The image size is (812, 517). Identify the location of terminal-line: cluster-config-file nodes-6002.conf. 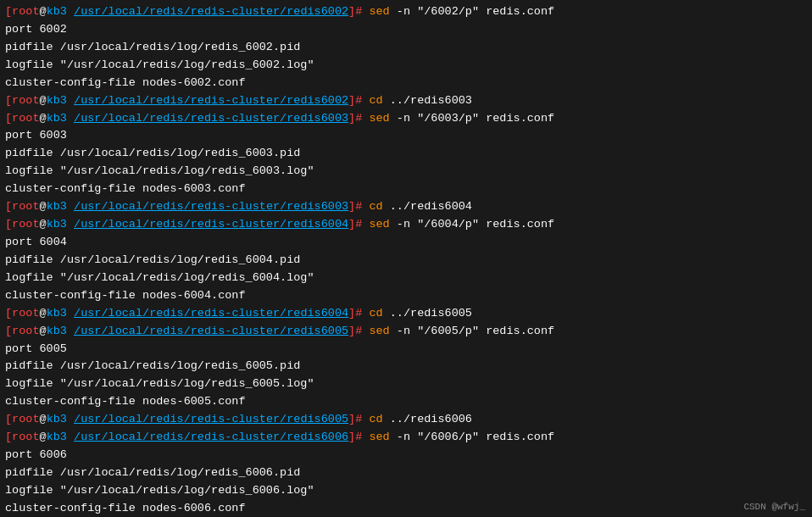
(406, 83).